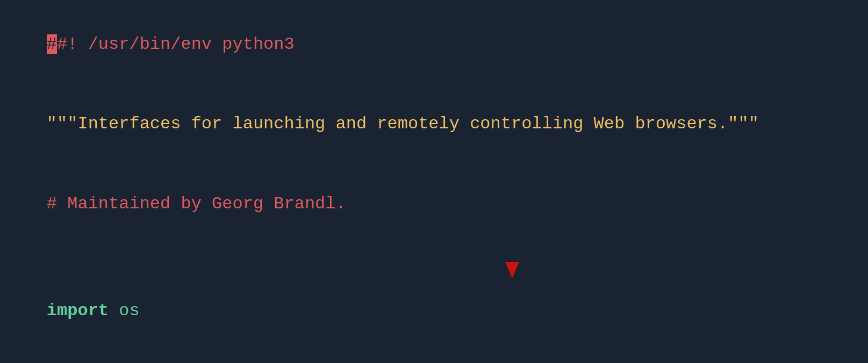 The height and width of the screenshot is (363, 868). What do you see at coordinates (403, 124) in the screenshot?
I see `docstring-text: """Interfaces for launching and remotely…` at bounding box center [403, 124].